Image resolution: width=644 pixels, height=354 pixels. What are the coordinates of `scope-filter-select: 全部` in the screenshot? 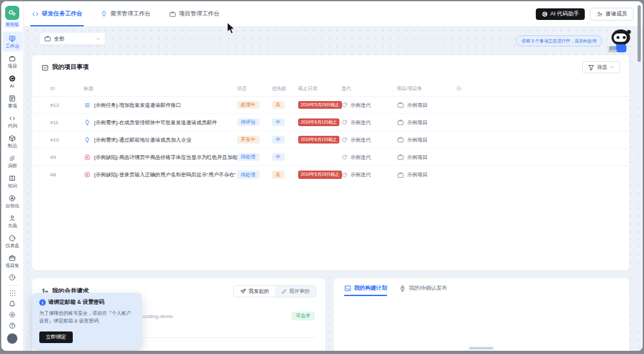 It's located at (72, 39).